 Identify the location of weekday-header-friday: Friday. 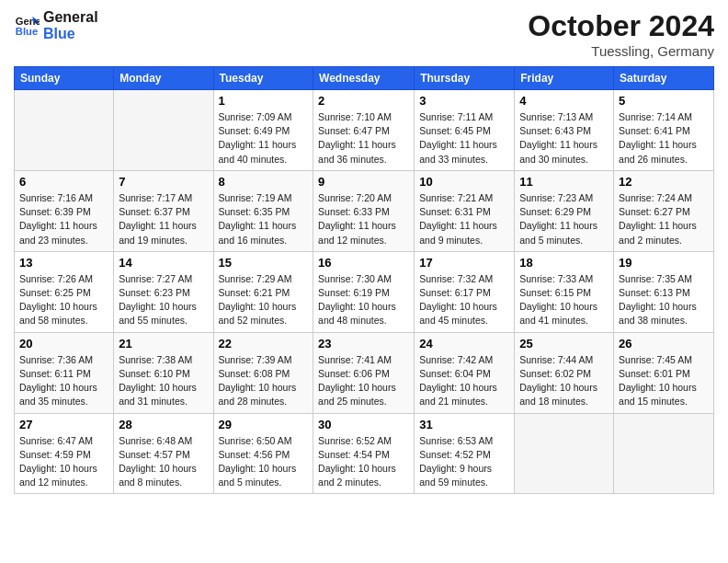
(564, 79).